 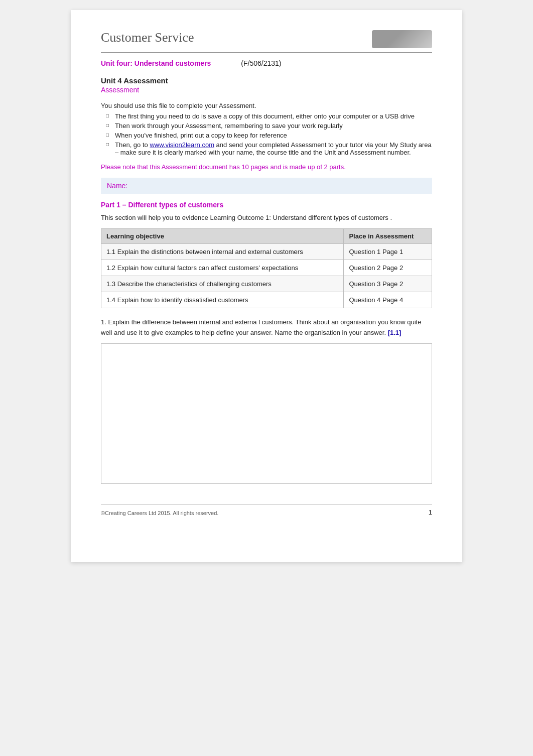 What do you see at coordinates (266, 80) in the screenshot?
I see `assessment-heading: Unit 4 Assessment` at bounding box center [266, 80].